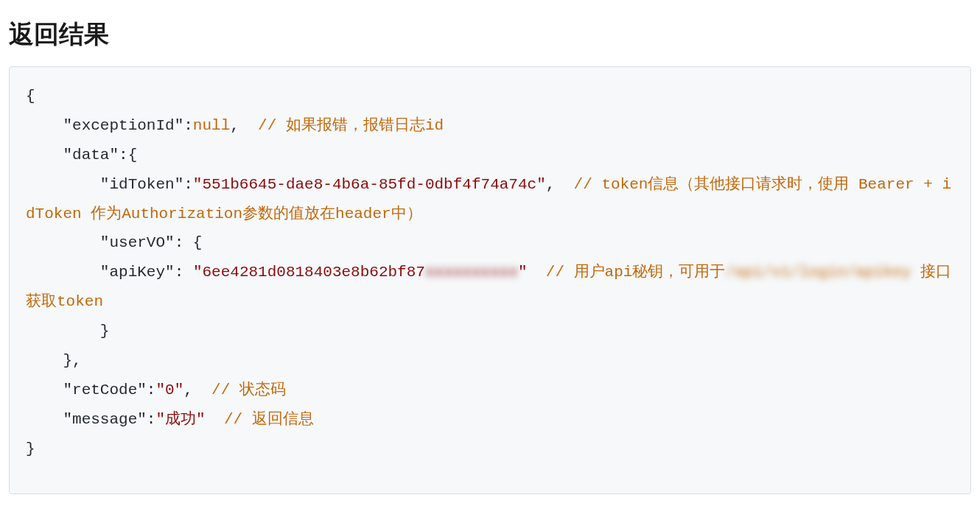  Describe the element at coordinates (137, 273) in the screenshot. I see `json-key-apiKey: "apiKey"` at that location.